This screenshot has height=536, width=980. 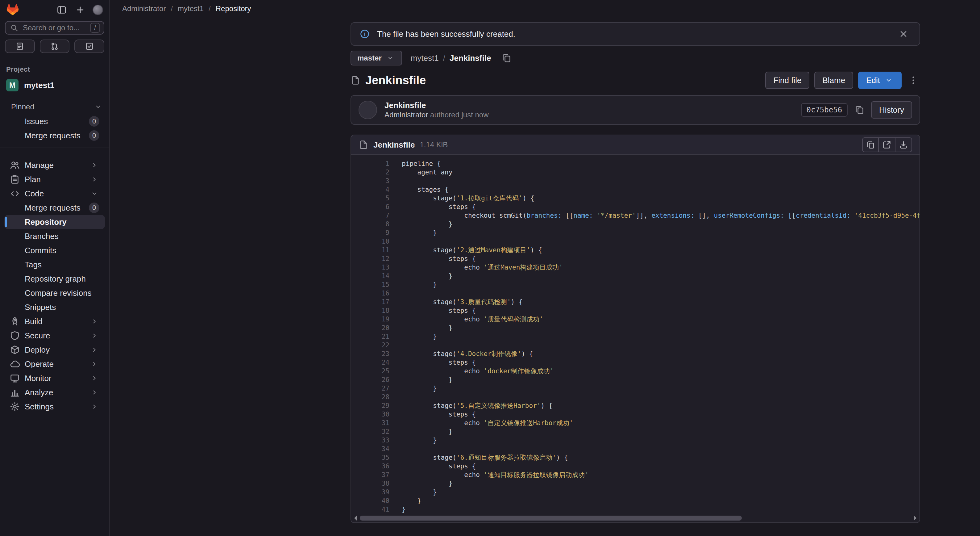 I want to click on user-avatar, so click(x=98, y=10).